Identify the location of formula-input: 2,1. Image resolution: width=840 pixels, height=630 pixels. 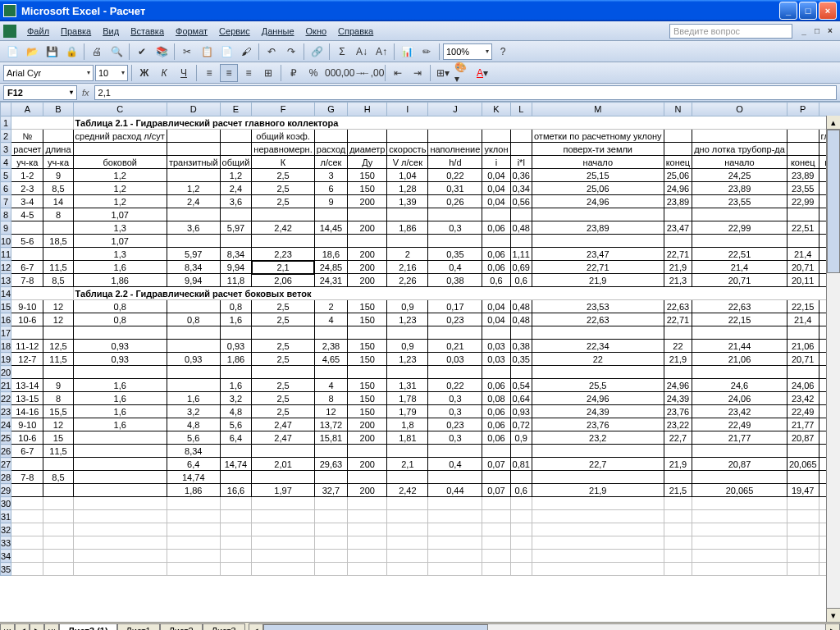
(466, 93).